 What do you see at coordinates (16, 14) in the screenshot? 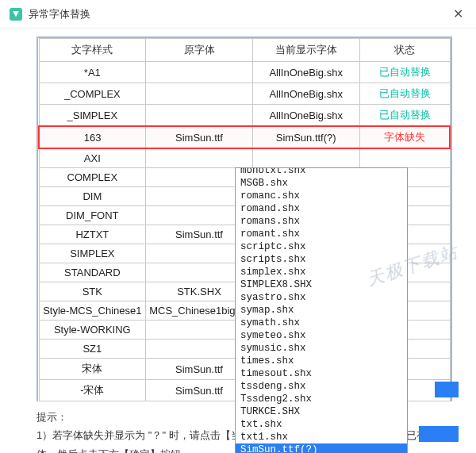
I see `app-icon` at bounding box center [16, 14].